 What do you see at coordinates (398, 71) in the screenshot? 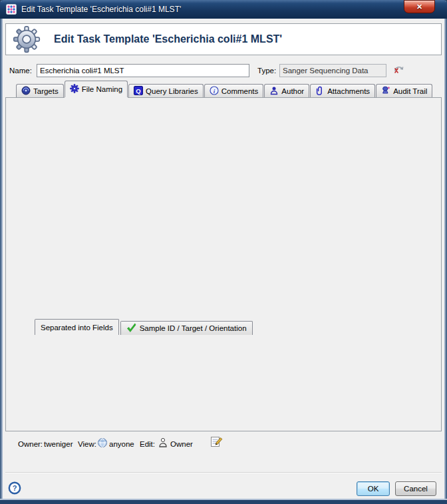
I see `change-type-icon` at bounding box center [398, 71].